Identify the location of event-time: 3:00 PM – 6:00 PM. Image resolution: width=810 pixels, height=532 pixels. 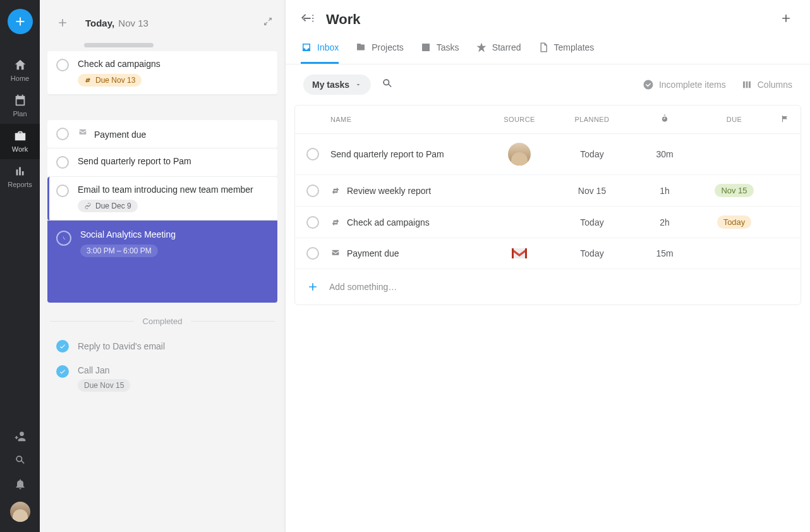
(119, 251).